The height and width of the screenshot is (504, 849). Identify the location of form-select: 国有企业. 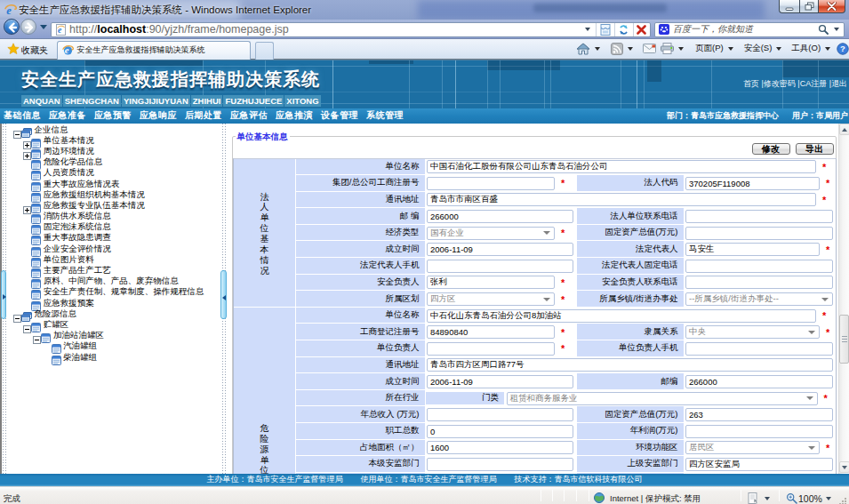
(491, 233).